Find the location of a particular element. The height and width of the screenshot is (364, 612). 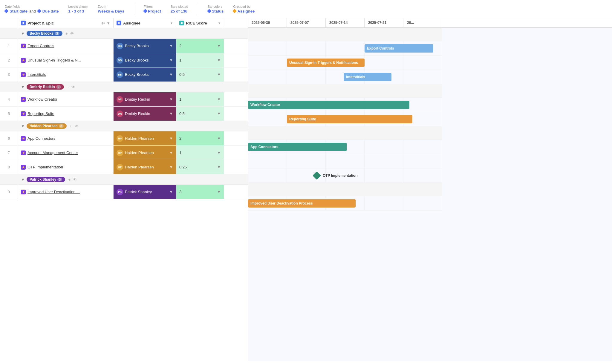

assignee-col-arrow: ▼ is located at coordinates (172, 23).